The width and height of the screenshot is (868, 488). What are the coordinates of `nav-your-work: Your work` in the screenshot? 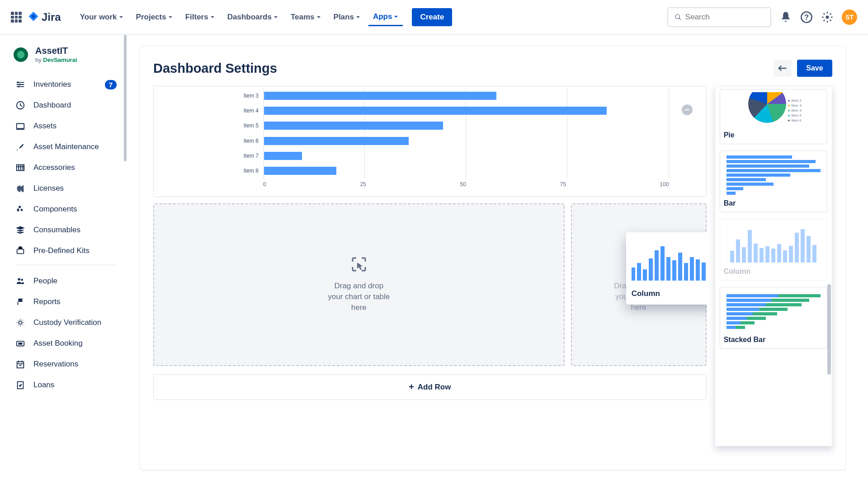 It's located at (102, 17).